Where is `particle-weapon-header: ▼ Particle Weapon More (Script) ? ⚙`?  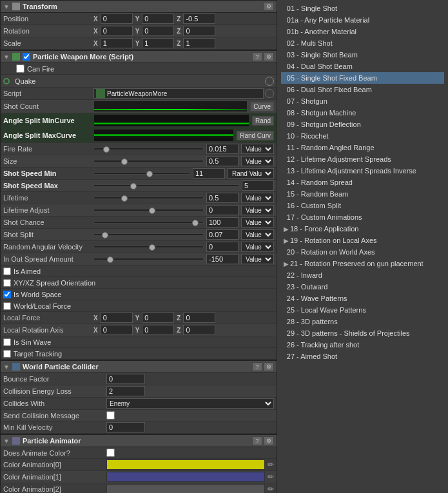 particle-weapon-header: ▼ Particle Weapon More (Script) ? ⚙ is located at coordinates (139, 57).